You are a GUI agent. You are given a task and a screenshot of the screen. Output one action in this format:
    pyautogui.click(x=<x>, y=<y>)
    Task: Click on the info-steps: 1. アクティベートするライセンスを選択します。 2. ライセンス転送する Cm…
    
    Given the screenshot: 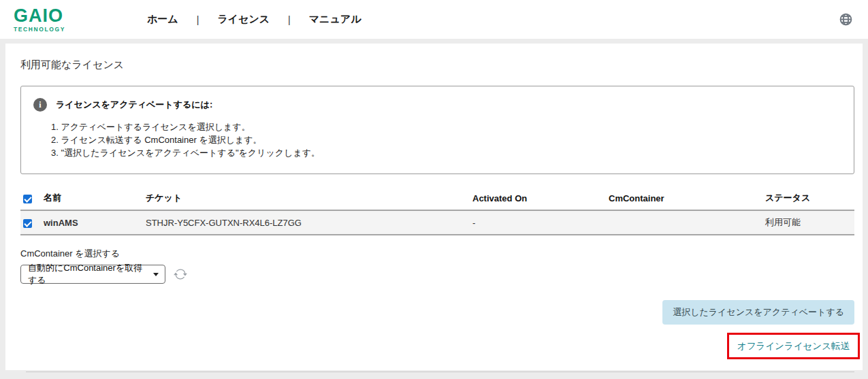 What is the action you would take?
    pyautogui.click(x=447, y=140)
    